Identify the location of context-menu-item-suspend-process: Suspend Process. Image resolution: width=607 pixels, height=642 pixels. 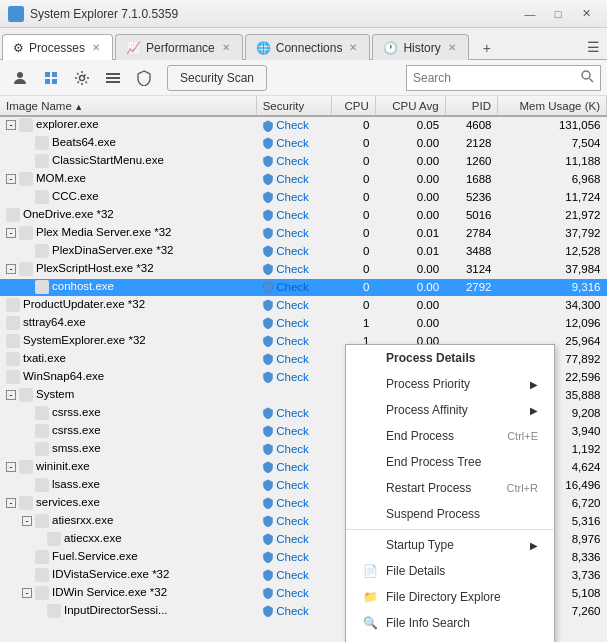
(450, 514).